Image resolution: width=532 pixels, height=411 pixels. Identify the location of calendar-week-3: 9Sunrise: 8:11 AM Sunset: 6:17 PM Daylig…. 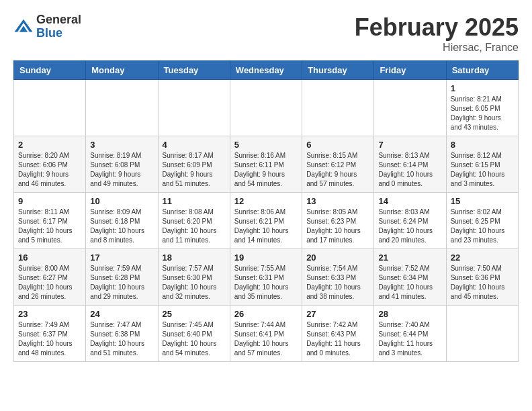
(266, 221).